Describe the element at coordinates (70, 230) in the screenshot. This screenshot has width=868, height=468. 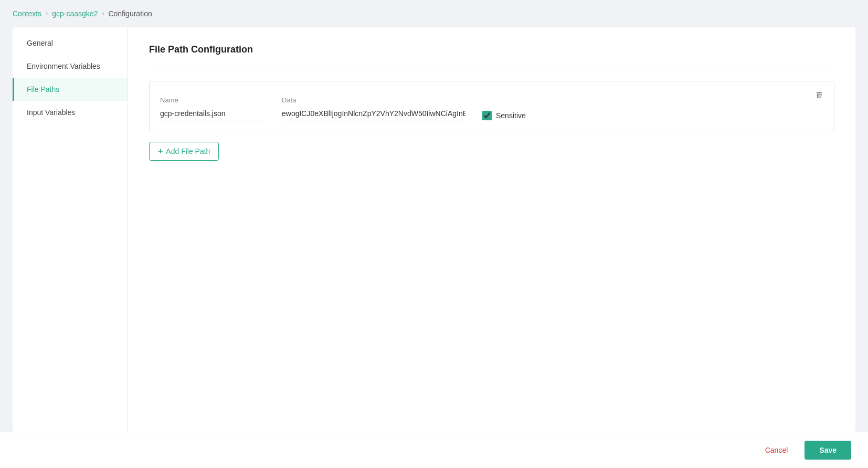
I see `sidebar: General Environment Variables File Paths…` at that location.